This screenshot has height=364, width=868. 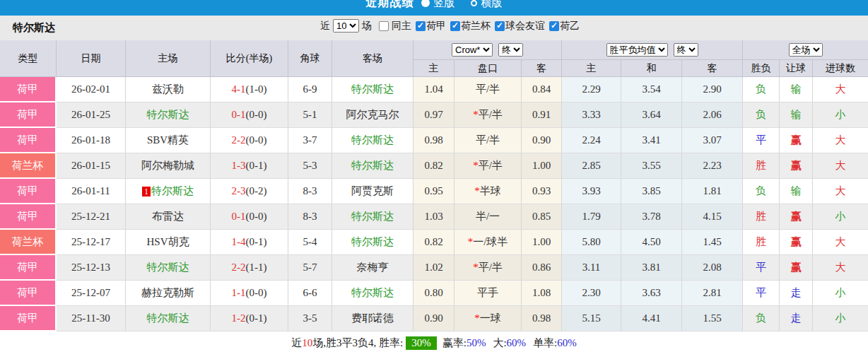 What do you see at coordinates (652, 141) in the screenshot?
I see `avg-draw-cell: 3.41` at bounding box center [652, 141].